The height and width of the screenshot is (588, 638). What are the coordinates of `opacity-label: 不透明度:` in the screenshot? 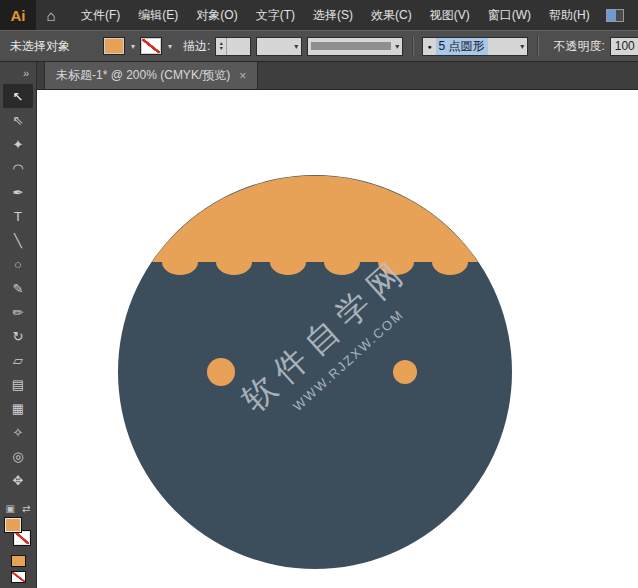 It's located at (578, 46).